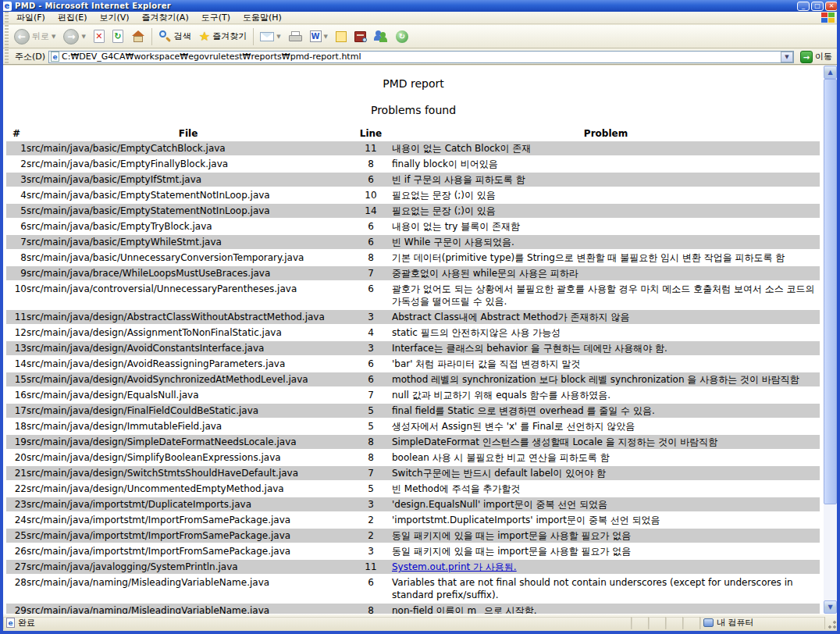 This screenshot has height=634, width=840. Describe the element at coordinates (402, 37) in the screenshot. I see `history-button: ↻` at that location.